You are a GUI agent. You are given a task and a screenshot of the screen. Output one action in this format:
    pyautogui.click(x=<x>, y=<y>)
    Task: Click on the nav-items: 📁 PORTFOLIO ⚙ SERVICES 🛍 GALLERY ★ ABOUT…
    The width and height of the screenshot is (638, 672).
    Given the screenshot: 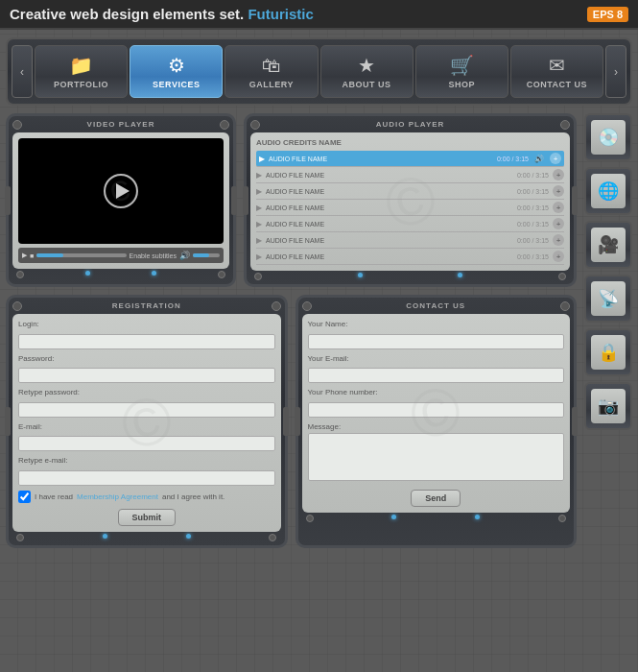 What is the action you would take?
    pyautogui.click(x=319, y=71)
    